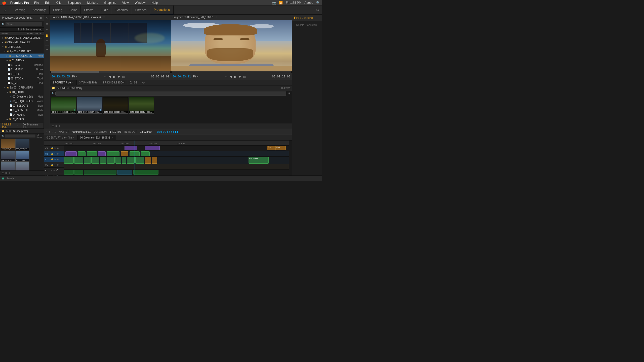 This screenshot has width=644, height=362. Describe the element at coordinates (22, 106) in the screenshot. I see `tree-02-selects-ep02: 📄 02_SELECTS Dan` at that location.